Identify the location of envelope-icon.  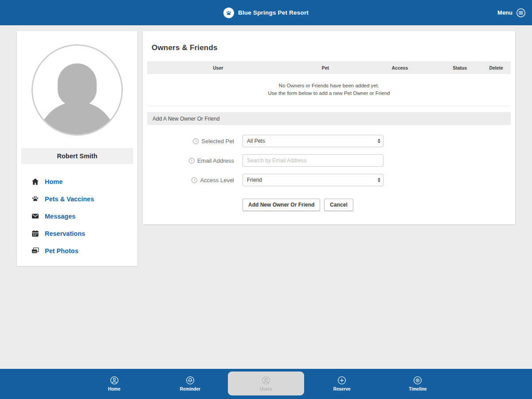
(35, 216).